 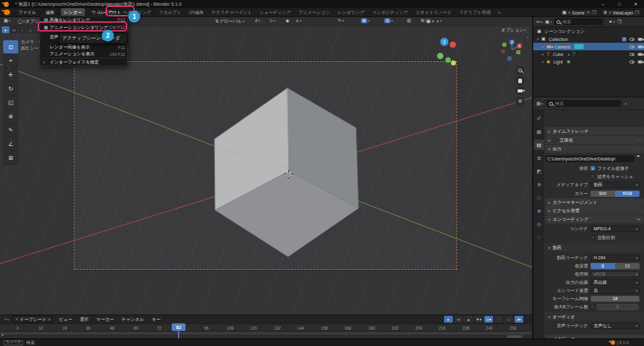 I want to click on workspace-tab: コンポジティング, so click(x=390, y=13).